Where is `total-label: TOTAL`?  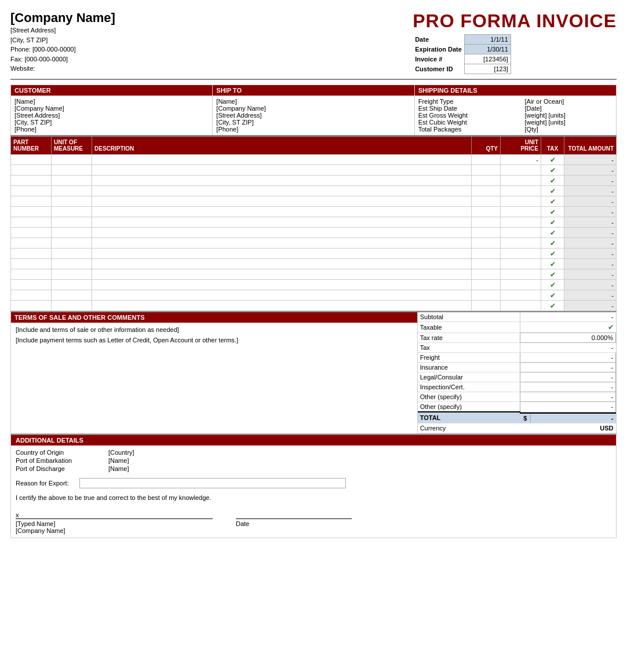 total-label: TOTAL is located at coordinates (469, 418).